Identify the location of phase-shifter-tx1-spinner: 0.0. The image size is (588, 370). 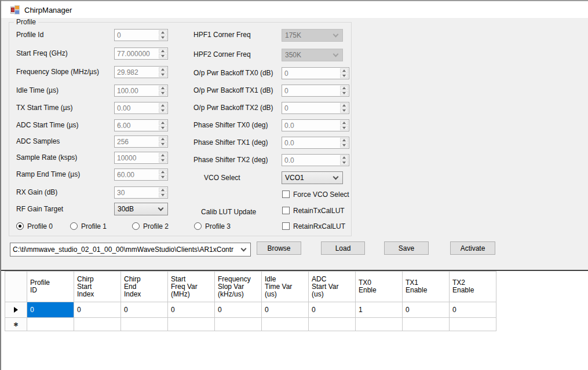
(315, 142).